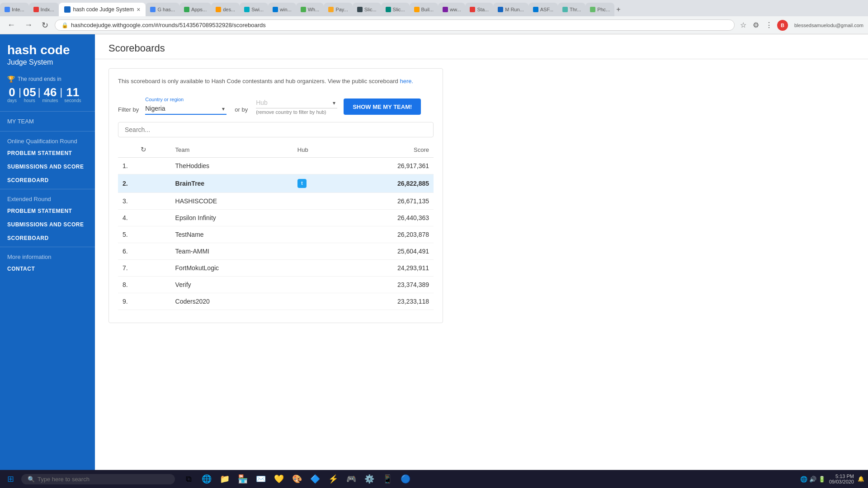 The height and width of the screenshot is (488, 868). I want to click on table-row: 5.TestName26,203,878, so click(276, 235).